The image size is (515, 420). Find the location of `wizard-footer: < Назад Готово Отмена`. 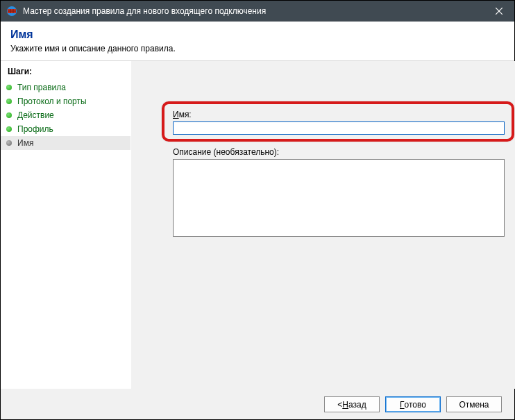

wizard-footer: < Назад Готово Отмена is located at coordinates (258, 404).